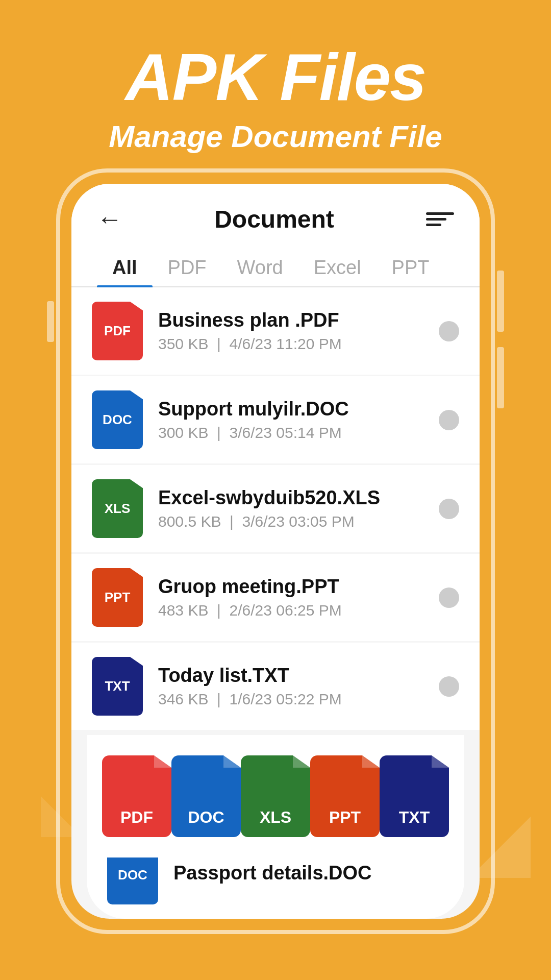 This screenshot has width=551, height=980. Describe the element at coordinates (276, 331) in the screenshot. I see `file-item-1: PDF Business plan .PDF 350 KB | 4/6/23 1…` at that location.